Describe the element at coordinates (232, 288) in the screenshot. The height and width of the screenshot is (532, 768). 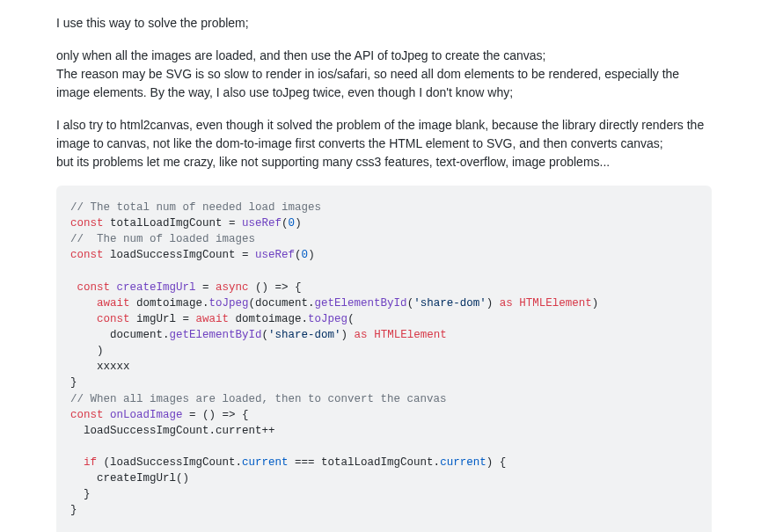
I see `code-keyword: async` at that location.